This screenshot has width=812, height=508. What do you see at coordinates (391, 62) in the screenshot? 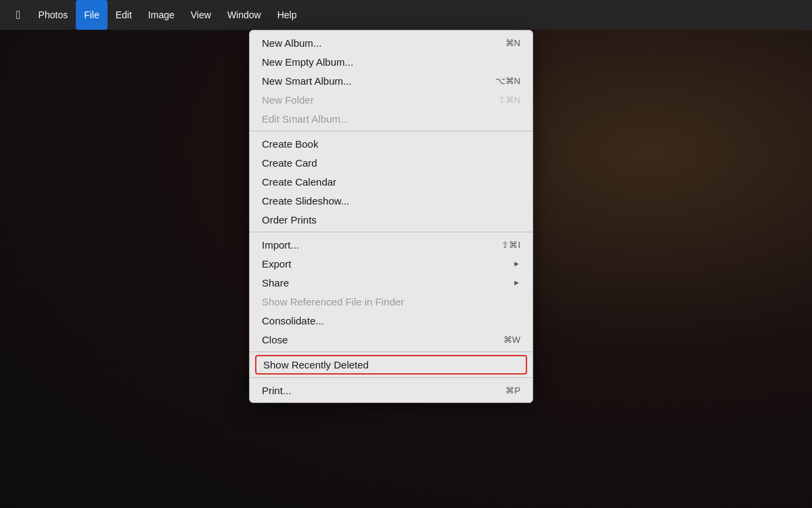
I see `menu-item-new-empty-album: New Empty Album...` at bounding box center [391, 62].